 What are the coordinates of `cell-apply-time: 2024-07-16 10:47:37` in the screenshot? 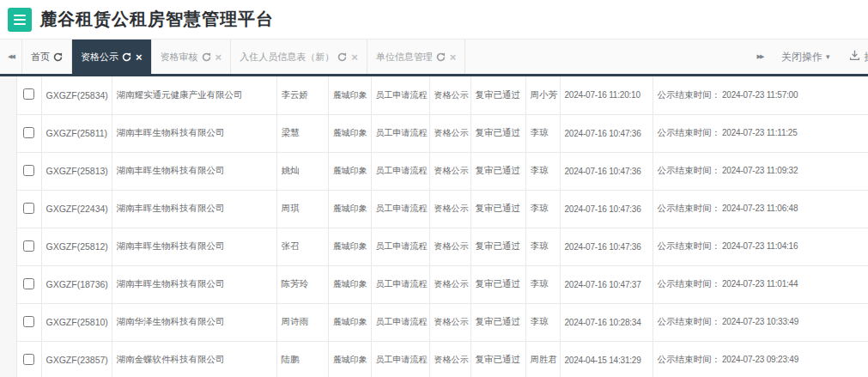 It's located at (606, 284).